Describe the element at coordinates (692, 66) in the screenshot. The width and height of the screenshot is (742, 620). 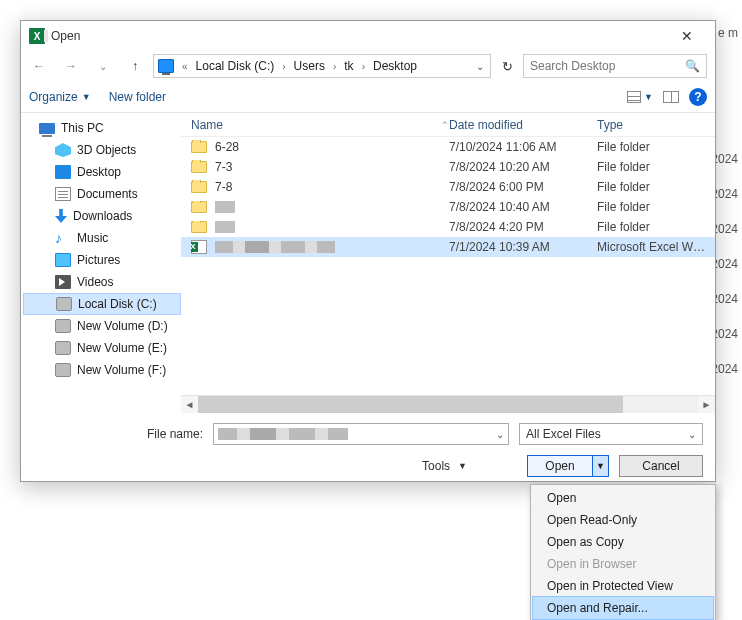
I see `search-icon: 🔍` at that location.